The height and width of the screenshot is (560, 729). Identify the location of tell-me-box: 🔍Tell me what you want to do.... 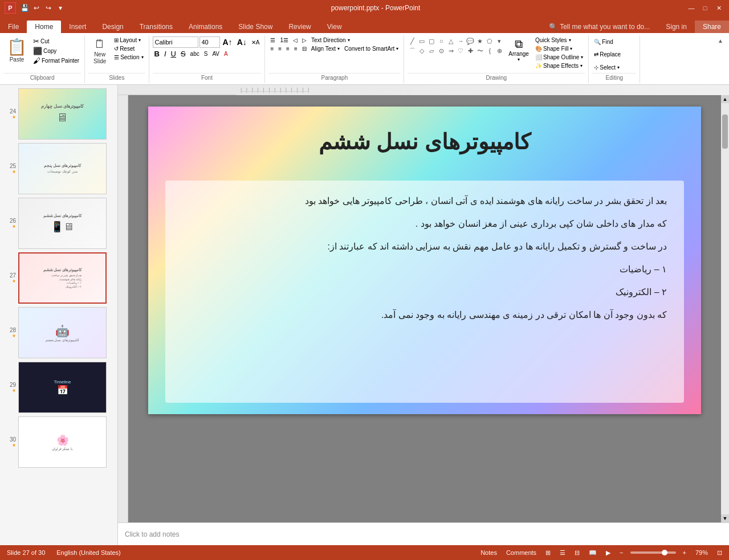
(600, 27).